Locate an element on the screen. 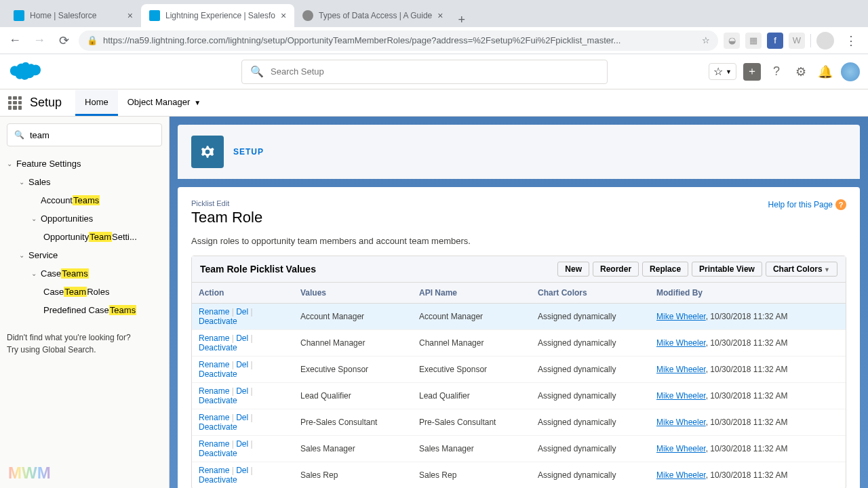 Image resolution: width=868 pixels, height=488 pixels. star-icon: ☆ is located at coordinates (706, 41).